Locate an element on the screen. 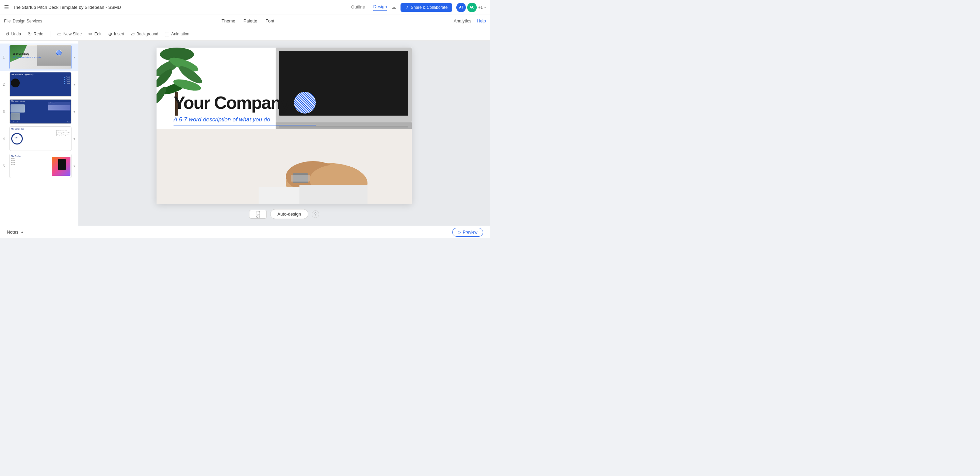 The width and height of the screenshot is (980, 476). redo-label: Redo is located at coordinates (39, 34).